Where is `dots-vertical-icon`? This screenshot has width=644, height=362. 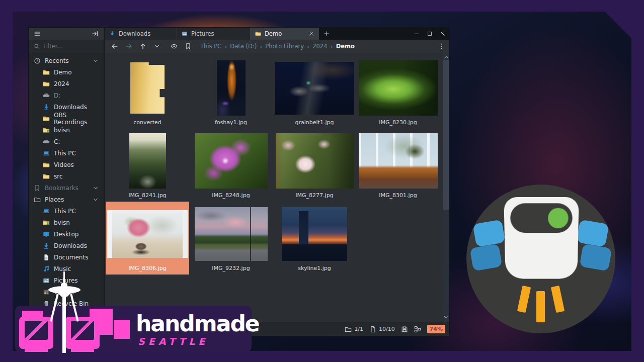
dots-vertical-icon is located at coordinates (442, 46).